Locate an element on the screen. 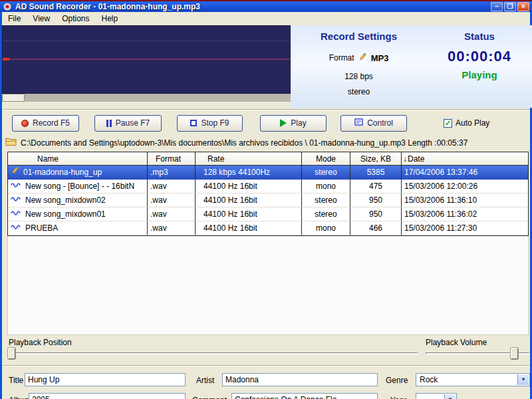  playback-volume-label: Playback Volume is located at coordinates (456, 342).